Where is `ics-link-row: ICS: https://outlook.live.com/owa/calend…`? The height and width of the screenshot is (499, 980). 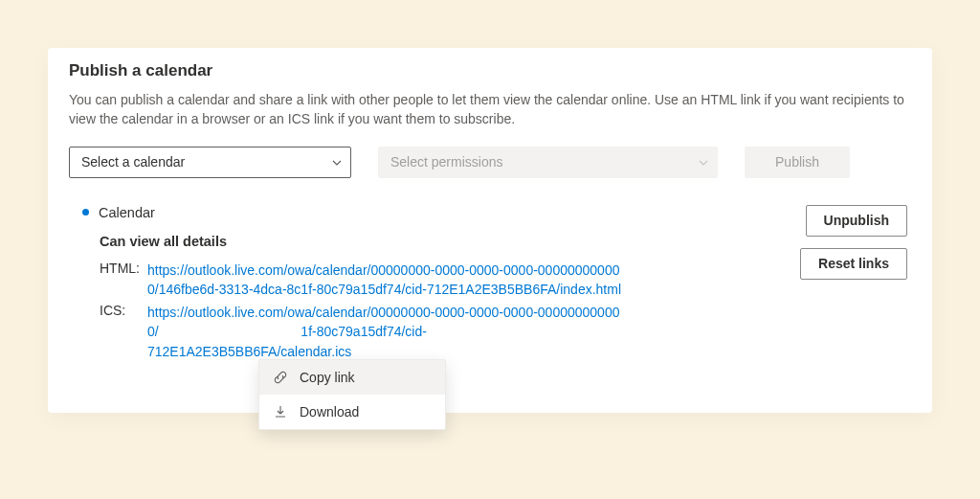 ics-link-row: ICS: https://outlook.live.com/owa/calend… is located at coordinates (442, 331).